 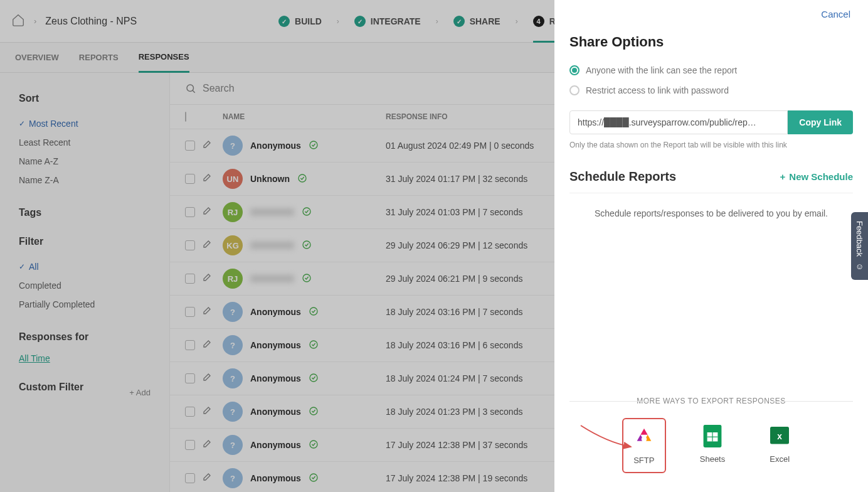 What do you see at coordinates (711, 90) in the screenshot?
I see `radio-restrict: Restrict access to link with password` at bounding box center [711, 90].